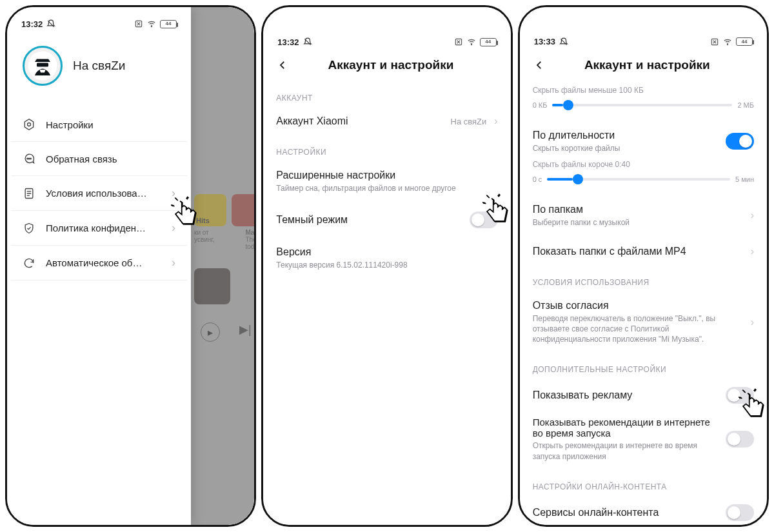 This screenshot has width=774, height=532. What do you see at coordinates (99, 194) in the screenshot?
I see `drawer-menu: Настройки Обратная связь Условия использ…` at bounding box center [99, 194].